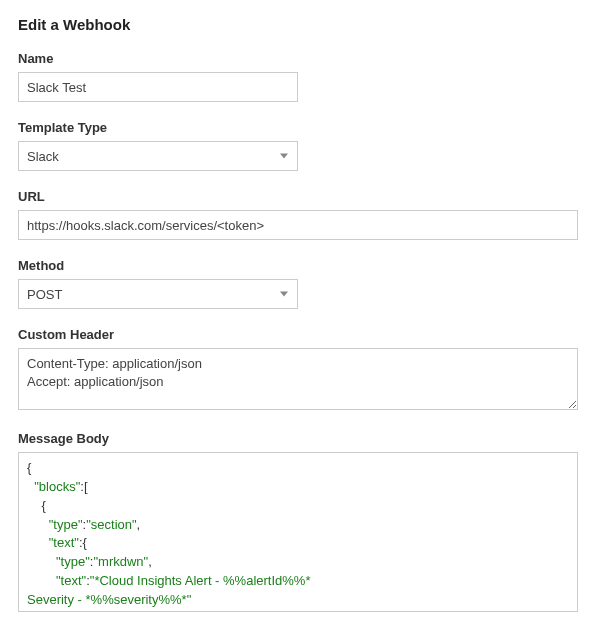  I want to click on template-type-select: Slack, so click(158, 156).